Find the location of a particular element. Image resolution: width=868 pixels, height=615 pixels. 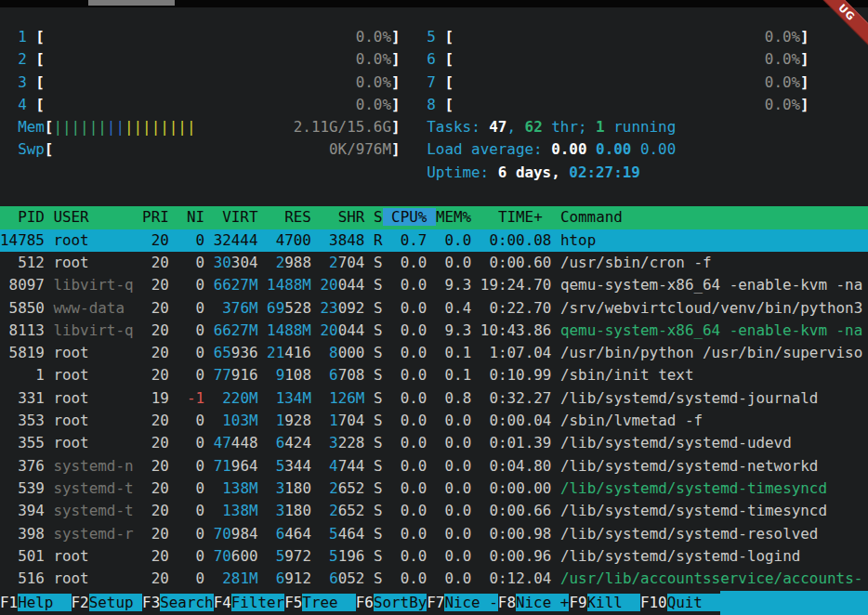

process-virt: 6627M is located at coordinates (236, 331).